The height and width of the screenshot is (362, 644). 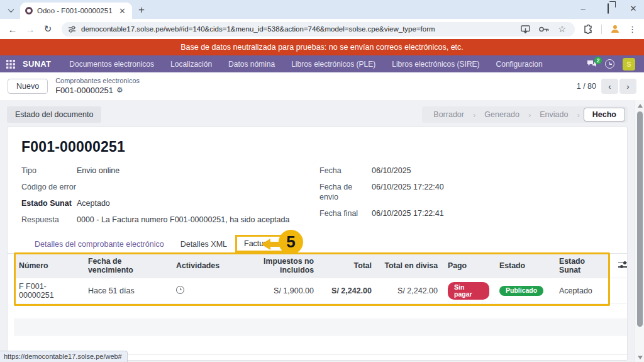 I want to click on send-to-device-icon, so click(x=526, y=29).